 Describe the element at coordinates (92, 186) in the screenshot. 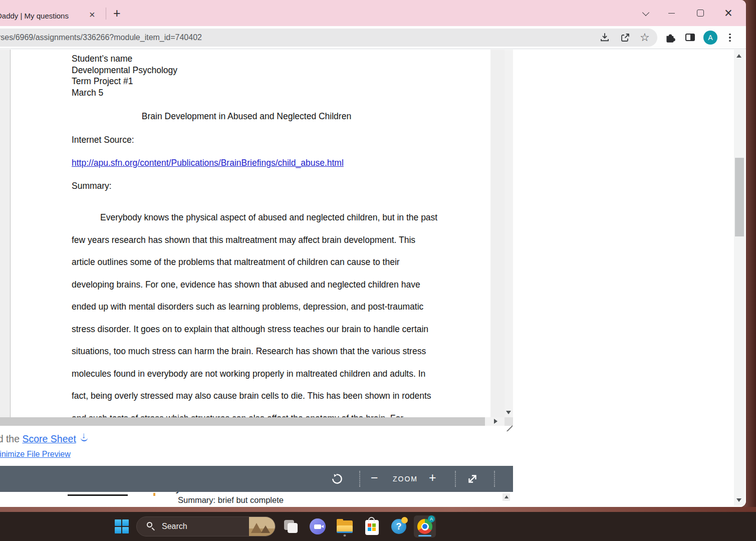

I see `doc-summary-label: Summary:` at that location.